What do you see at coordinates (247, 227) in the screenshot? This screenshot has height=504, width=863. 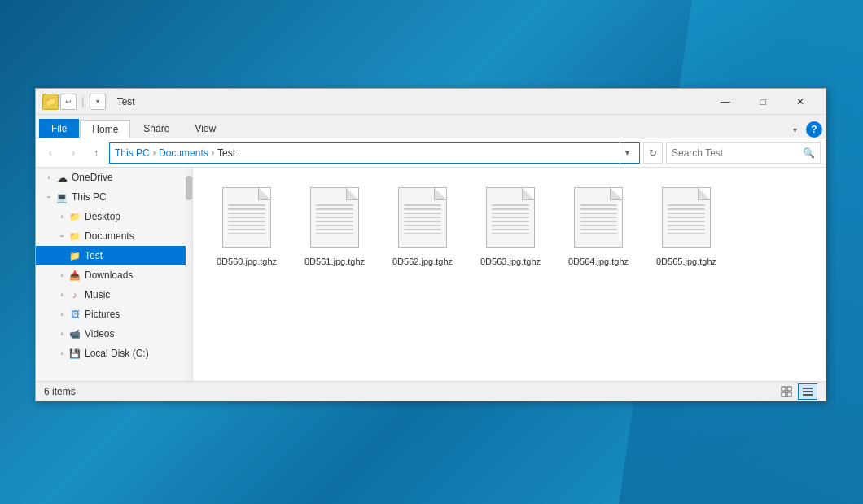 I see `file-item-0: 0D560.jpg.tghz` at bounding box center [247, 227].